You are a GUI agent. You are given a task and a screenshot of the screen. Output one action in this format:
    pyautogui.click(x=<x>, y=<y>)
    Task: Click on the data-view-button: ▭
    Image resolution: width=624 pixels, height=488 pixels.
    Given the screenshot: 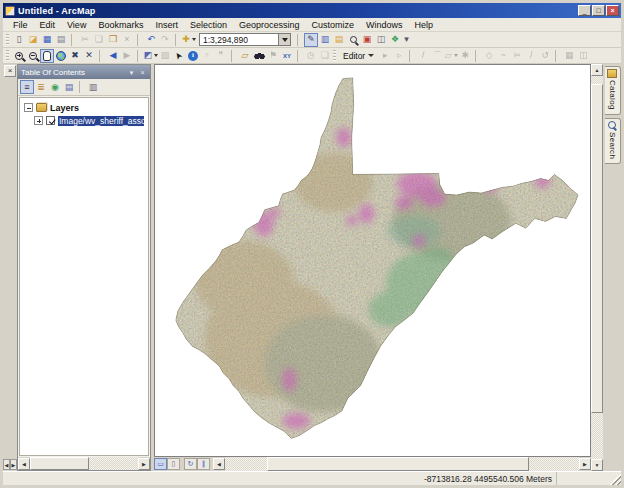 What is the action you would take?
    pyautogui.click(x=160, y=464)
    